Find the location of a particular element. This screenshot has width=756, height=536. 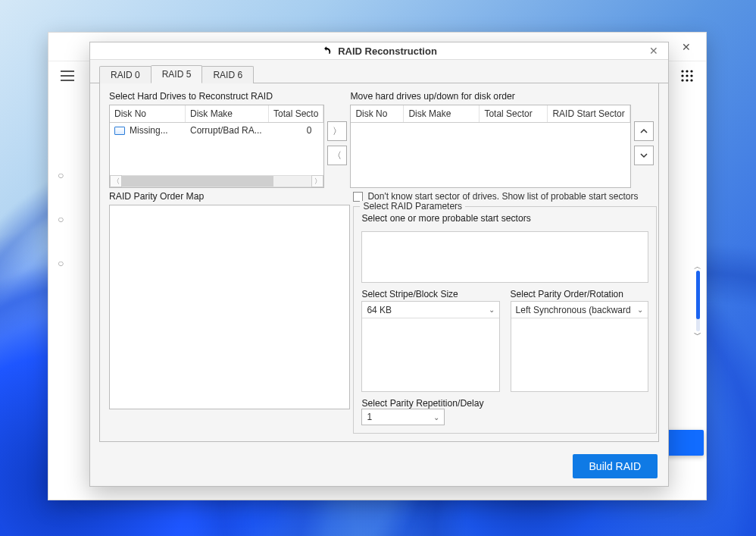

stripe-size-label: Select Stripe/Block Size is located at coordinates (430, 294).